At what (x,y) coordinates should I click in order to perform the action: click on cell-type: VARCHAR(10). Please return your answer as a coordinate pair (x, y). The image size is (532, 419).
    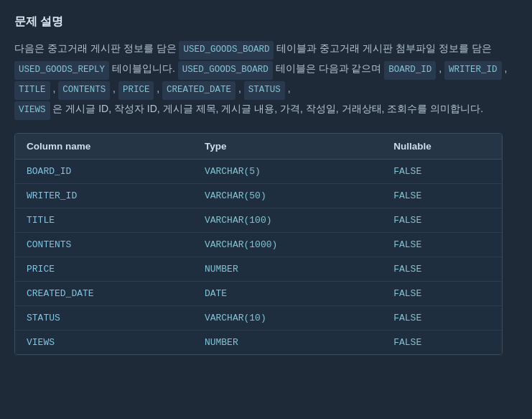
    Looking at the image, I should click on (287, 318).